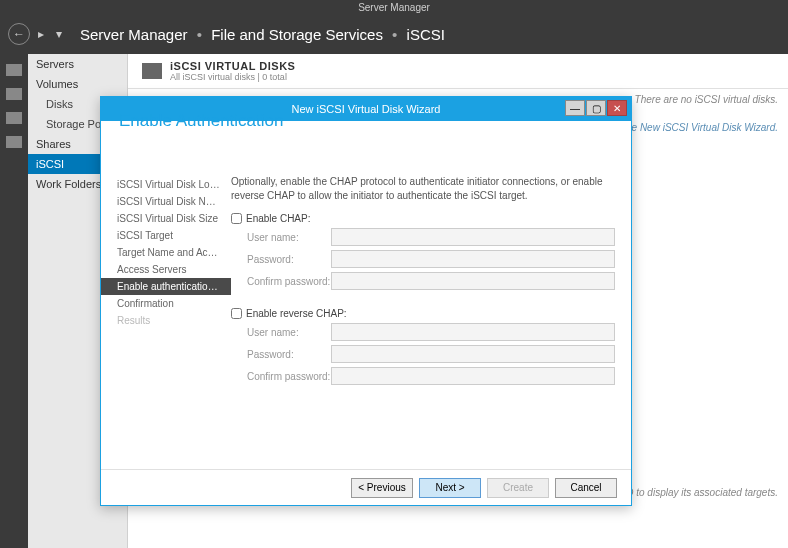 The image size is (788, 548). Describe the element at coordinates (426, 34) in the screenshot. I see `breadcrumb-leaf: iSCSI` at that location.